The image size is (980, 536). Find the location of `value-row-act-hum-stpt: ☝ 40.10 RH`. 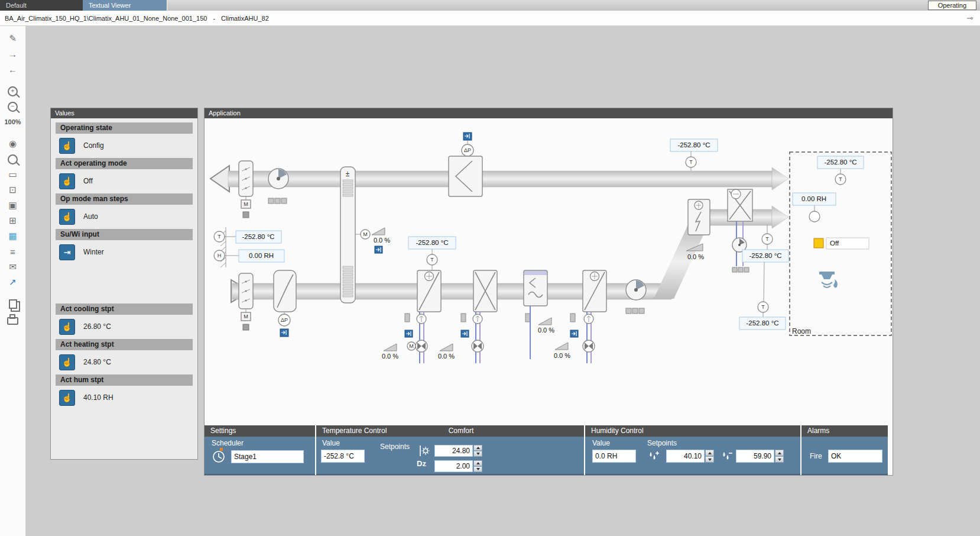

value-row-act-hum-stpt: ☝ 40.10 RH is located at coordinates (126, 398).